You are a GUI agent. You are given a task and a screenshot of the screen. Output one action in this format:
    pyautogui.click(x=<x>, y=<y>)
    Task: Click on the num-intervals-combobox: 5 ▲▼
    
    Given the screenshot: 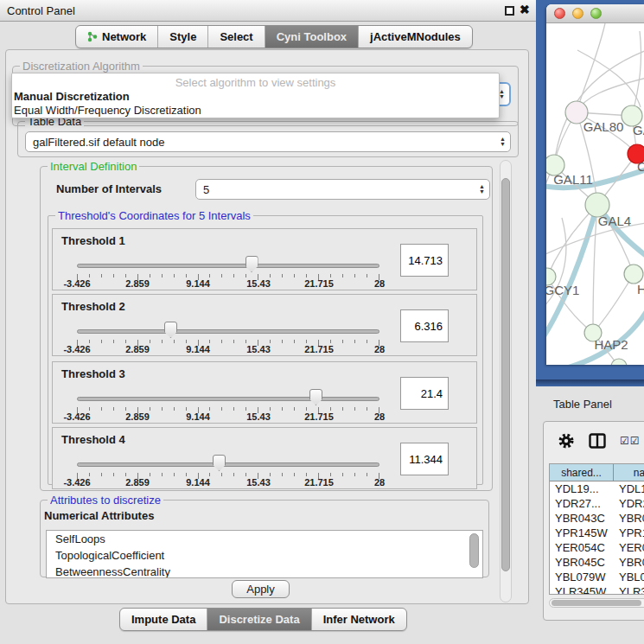 What is the action you would take?
    pyautogui.click(x=342, y=189)
    